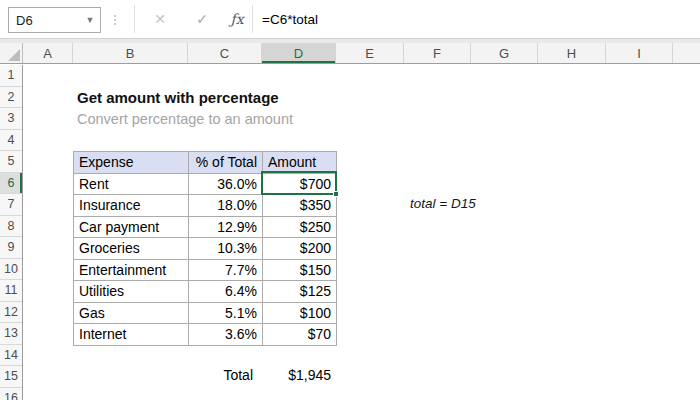 Image resolution: width=700 pixels, height=400 pixels. I want to click on table-row: Insurance 18.0% $350, so click(206, 206).